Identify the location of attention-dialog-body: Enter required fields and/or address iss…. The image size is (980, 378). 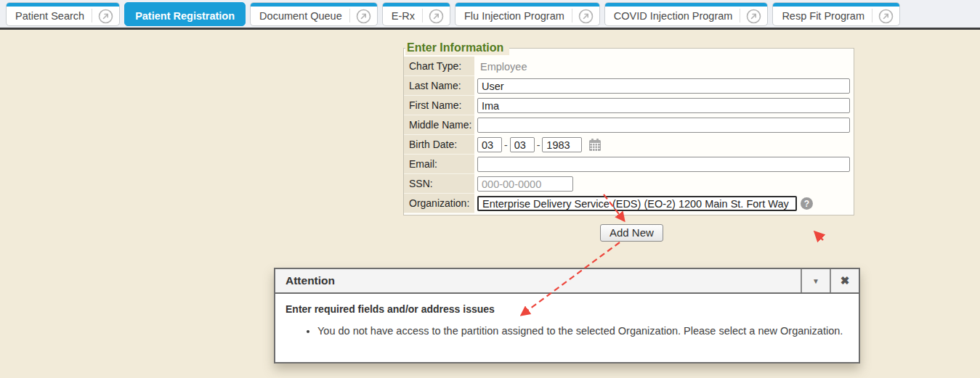
(567, 315).